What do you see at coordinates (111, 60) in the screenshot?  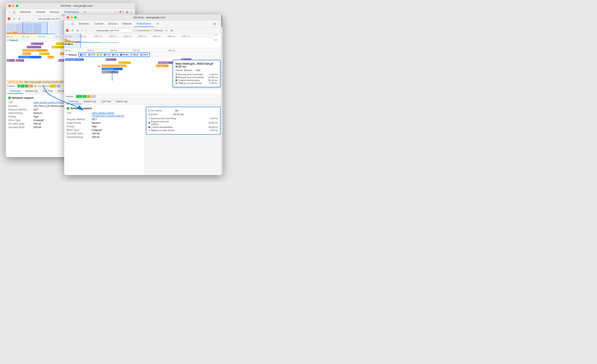 I see `net-bar-rs2: rs=A...` at bounding box center [111, 60].